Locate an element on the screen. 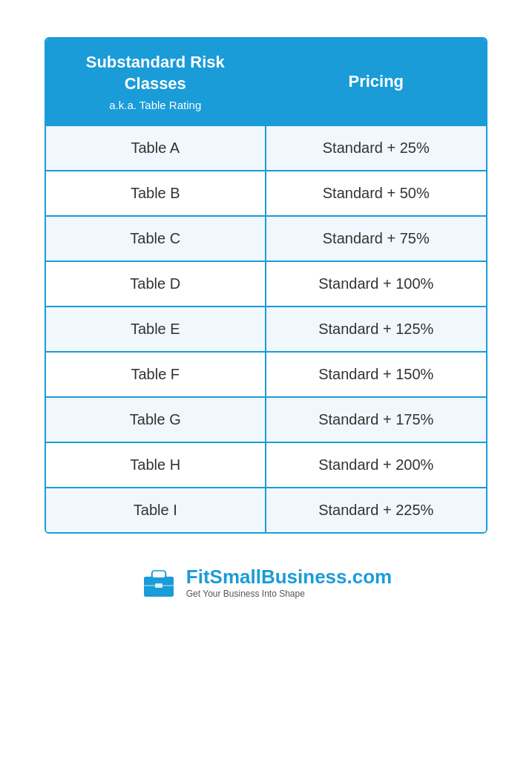 The width and height of the screenshot is (532, 760). row-pricing-label: Standard + 225% is located at coordinates (375, 511).